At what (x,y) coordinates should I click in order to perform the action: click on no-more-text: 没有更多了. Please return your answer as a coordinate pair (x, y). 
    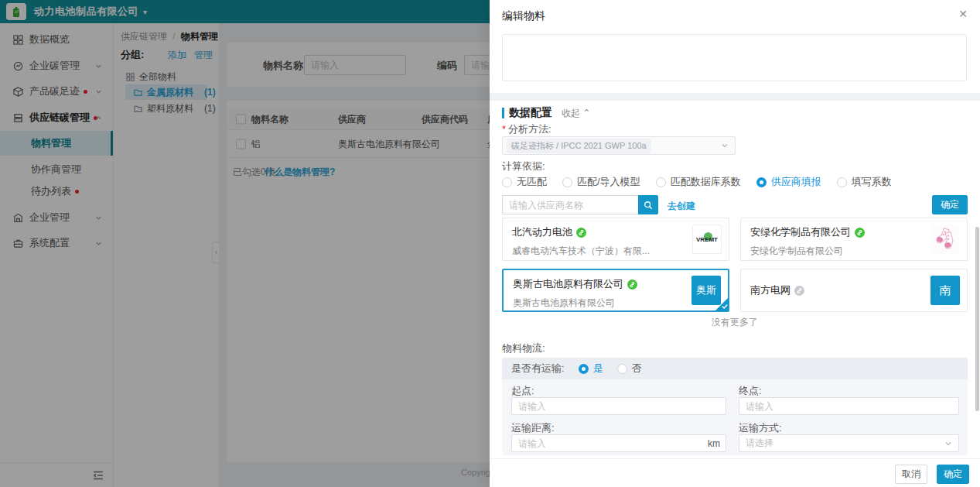
    Looking at the image, I should click on (735, 322).